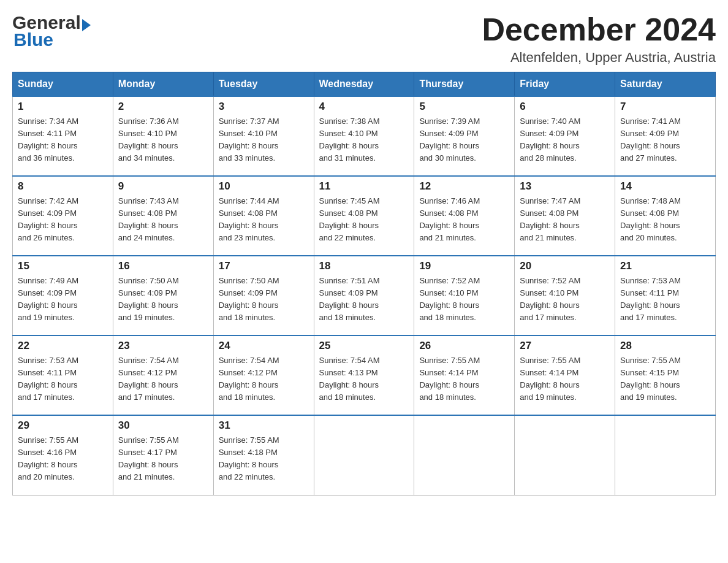  Describe the element at coordinates (163, 107) in the screenshot. I see `day-number: 2` at that location.